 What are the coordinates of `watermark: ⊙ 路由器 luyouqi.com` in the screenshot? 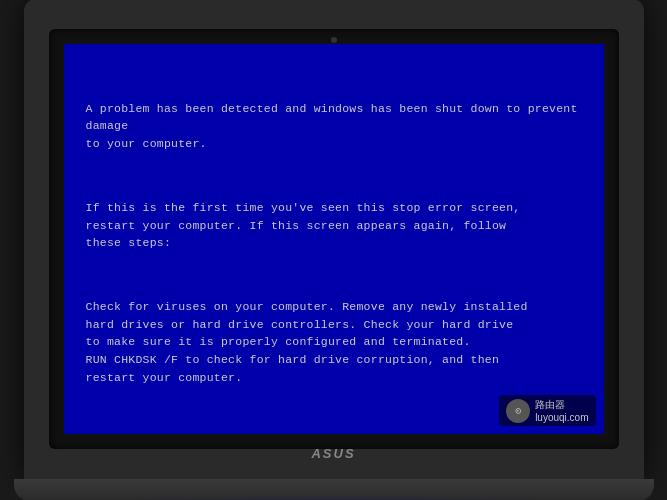 It's located at (547, 410).